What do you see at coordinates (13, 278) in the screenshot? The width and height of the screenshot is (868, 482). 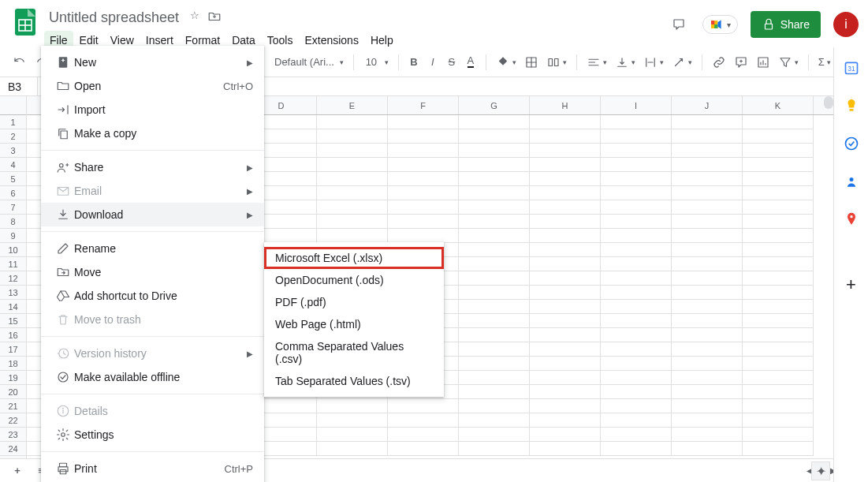 I see `row-header: 12` at bounding box center [13, 278].